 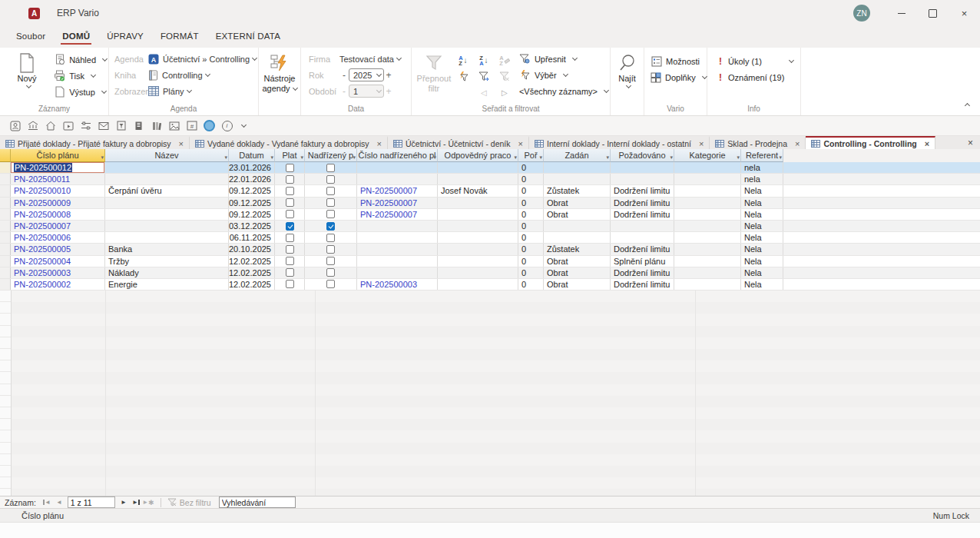 What do you see at coordinates (762, 155) in the screenshot?
I see `column-header-12: Referent▾` at bounding box center [762, 155].